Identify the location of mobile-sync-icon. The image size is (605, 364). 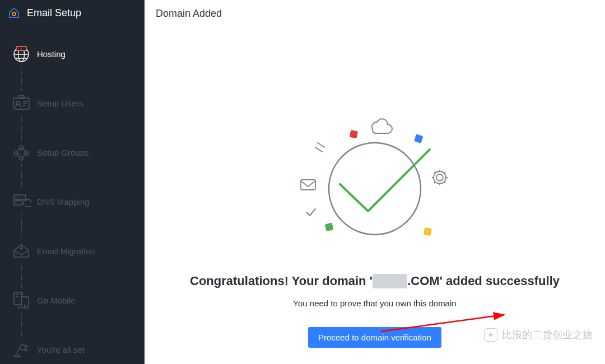
(21, 300).